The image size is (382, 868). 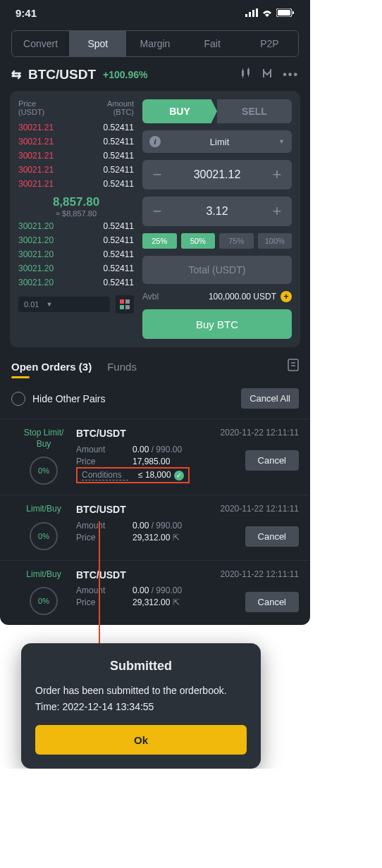 What do you see at coordinates (141, 690) in the screenshot?
I see `toast-message: Order has been submitted to the orderboo…` at bounding box center [141, 690].